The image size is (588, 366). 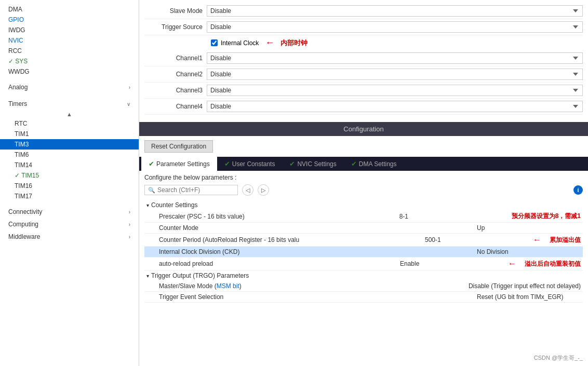 What do you see at coordinates (148, 206) in the screenshot?
I see `counter-settings-collapse-icon: ▾` at bounding box center [148, 206].